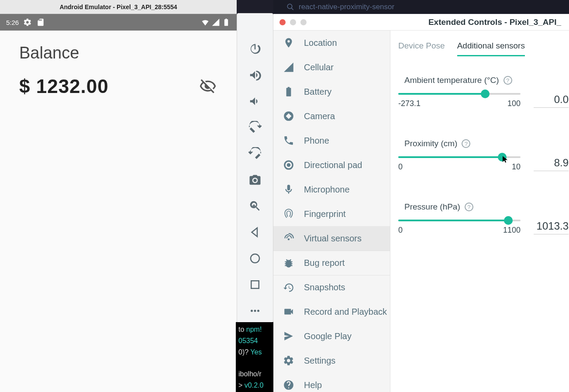 The height and width of the screenshot is (392, 569). Describe the element at coordinates (290, 7) in the screenshot. I see `search-icon` at that location.